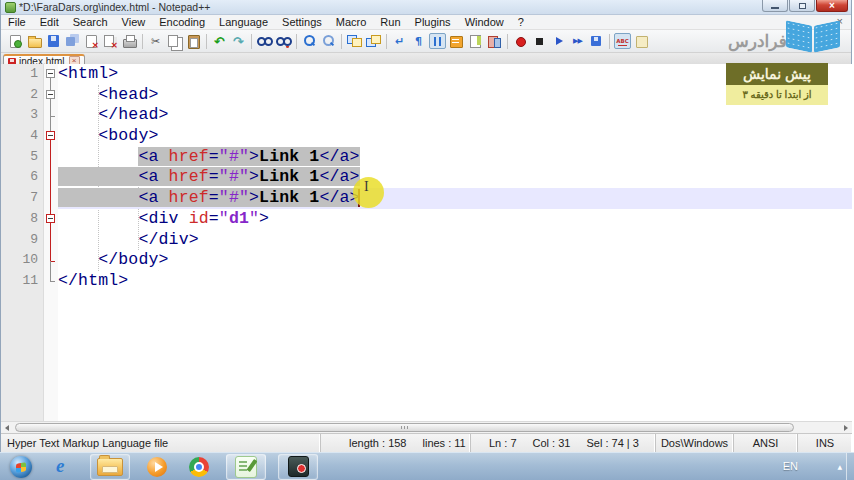 The image size is (854, 480). Describe the element at coordinates (622, 41) in the screenshot. I see `spell-check-icon: ABC` at that location.